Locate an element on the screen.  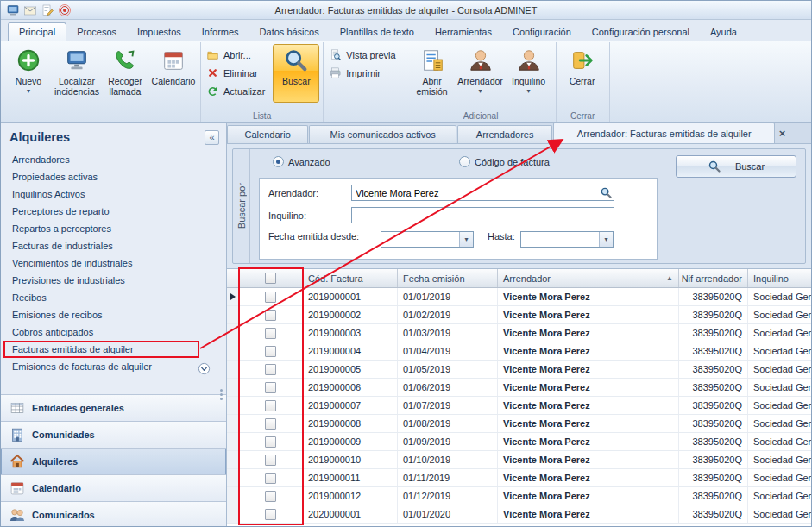
collapse-sidebar-button: « is located at coordinates (212, 138).